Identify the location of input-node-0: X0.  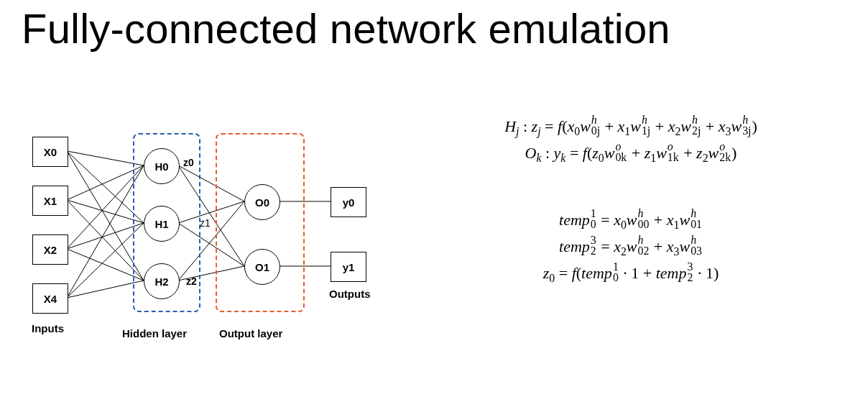
(50, 152).